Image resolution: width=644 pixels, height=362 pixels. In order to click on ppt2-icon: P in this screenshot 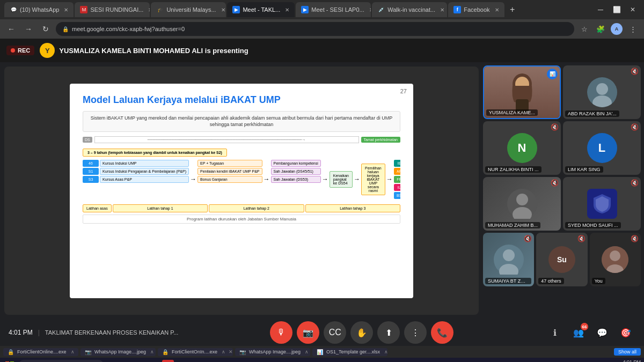, I will do `click(252, 361)`.